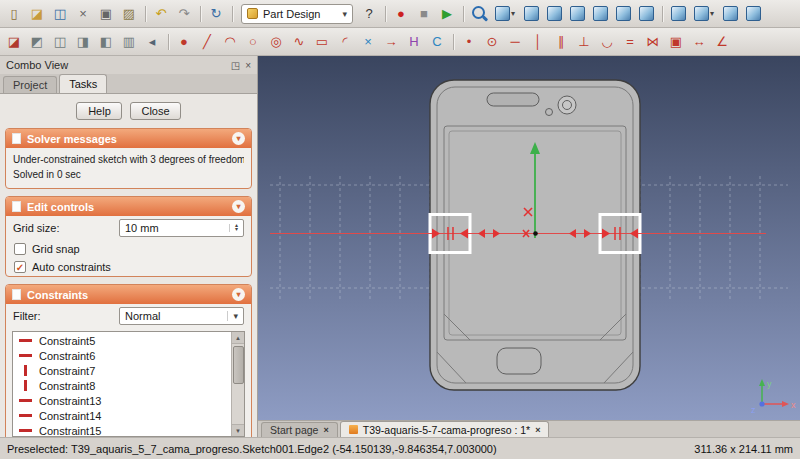 This screenshot has width=800, height=459. I want to click on fit-all-icon, so click(479, 14).